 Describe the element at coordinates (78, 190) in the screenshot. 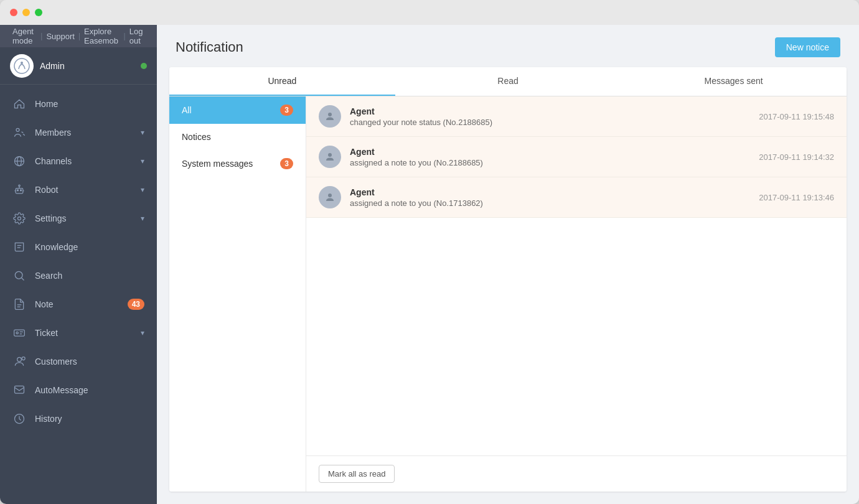

I see `sidebar-item-robot: Robot ▾` at that location.